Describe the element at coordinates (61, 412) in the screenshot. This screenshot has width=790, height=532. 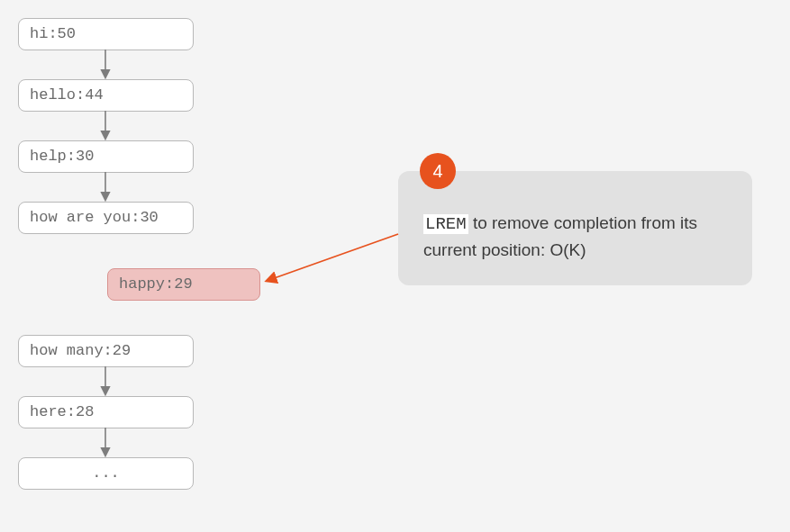
I see `node-label: here:28` at that location.